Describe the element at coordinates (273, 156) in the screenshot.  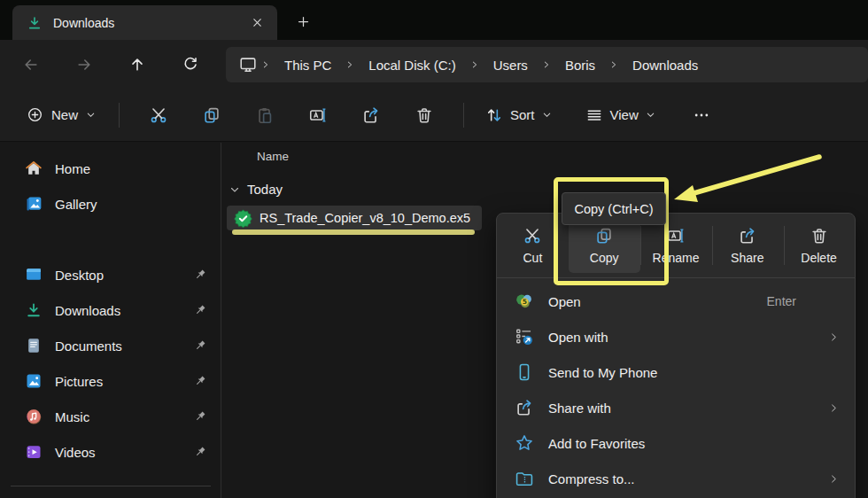
I see `column-header-name: Name` at that location.